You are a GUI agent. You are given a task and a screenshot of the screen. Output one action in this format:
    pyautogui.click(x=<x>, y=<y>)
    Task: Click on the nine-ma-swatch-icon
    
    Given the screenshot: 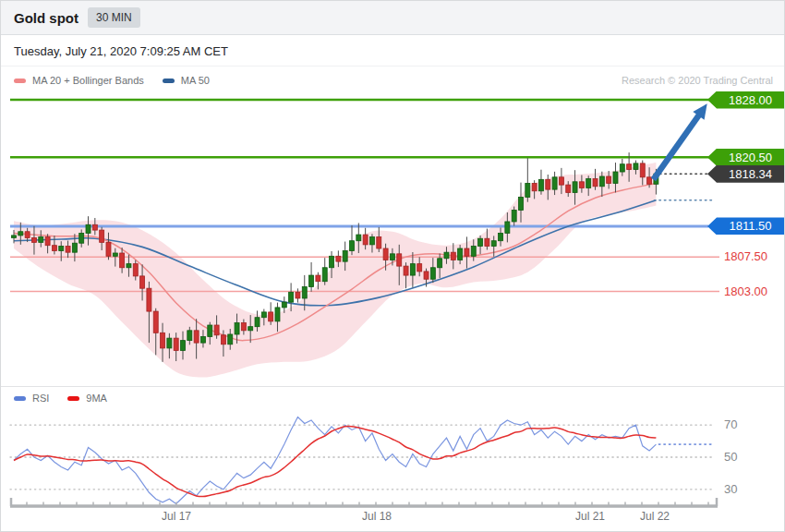 What is the action you would take?
    pyautogui.click(x=74, y=399)
    